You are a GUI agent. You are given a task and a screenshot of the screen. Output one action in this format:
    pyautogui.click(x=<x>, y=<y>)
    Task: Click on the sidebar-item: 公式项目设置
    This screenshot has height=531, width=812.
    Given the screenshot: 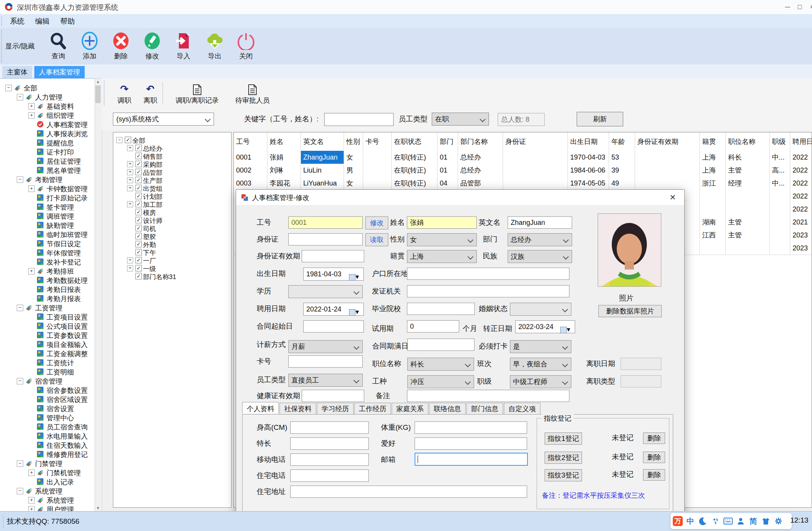 What is the action you would take?
    pyautogui.click(x=47, y=326)
    